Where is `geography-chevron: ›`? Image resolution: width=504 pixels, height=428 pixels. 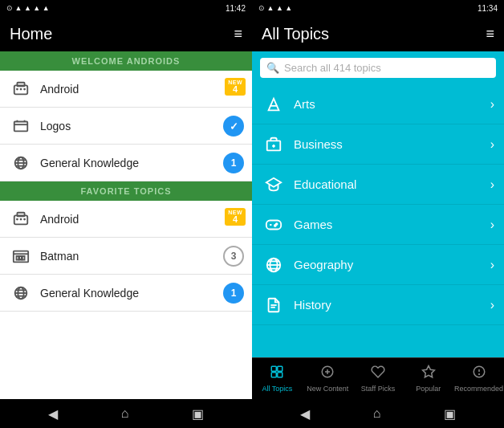
geography-chevron: › is located at coordinates (493, 265).